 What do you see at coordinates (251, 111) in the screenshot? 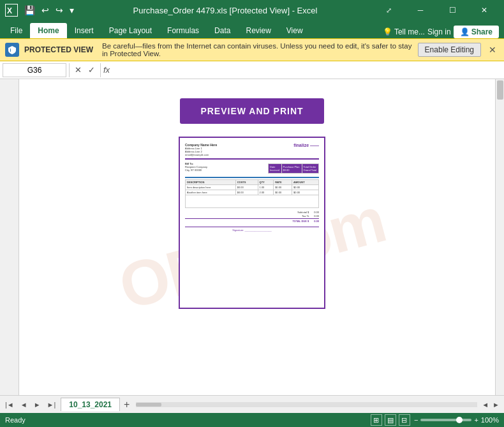
I see `preview-print-button: PREVIEW AND PRINT` at bounding box center [251, 111].